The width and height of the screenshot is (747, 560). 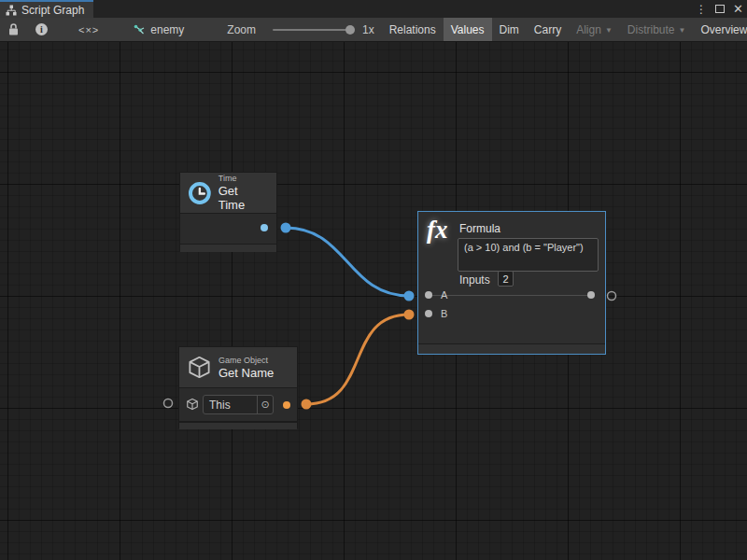 I want to click on target-object-field: This ⊙, so click(x=238, y=405).